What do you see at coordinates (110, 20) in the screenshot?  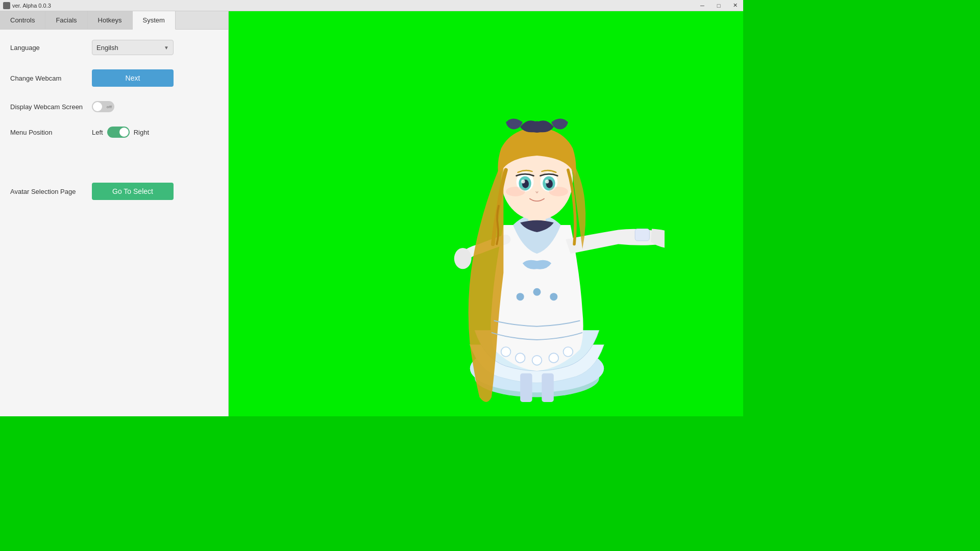 I see `tab-hotkeys: Hotkeys` at bounding box center [110, 20].